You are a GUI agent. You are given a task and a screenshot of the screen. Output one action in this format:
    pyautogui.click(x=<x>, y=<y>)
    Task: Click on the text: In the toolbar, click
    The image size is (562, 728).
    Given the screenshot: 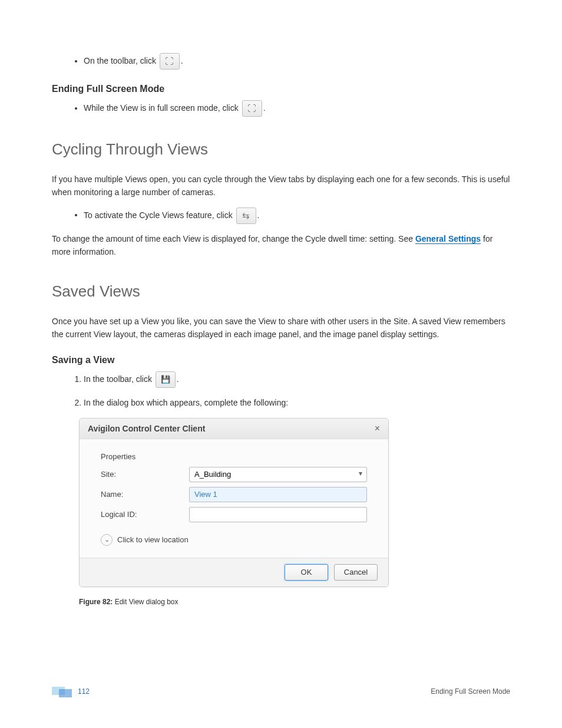 What is the action you would take?
    pyautogui.click(x=119, y=379)
    